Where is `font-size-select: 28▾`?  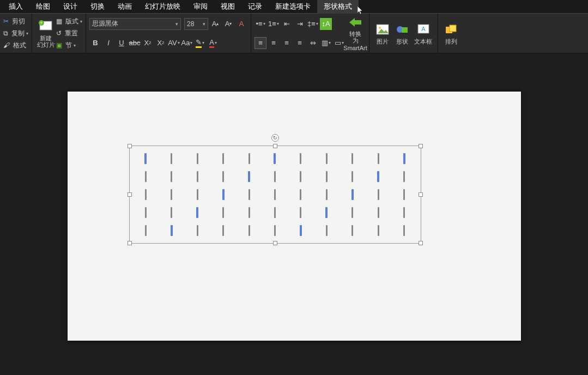 font-size-select: 28▾ is located at coordinates (196, 24).